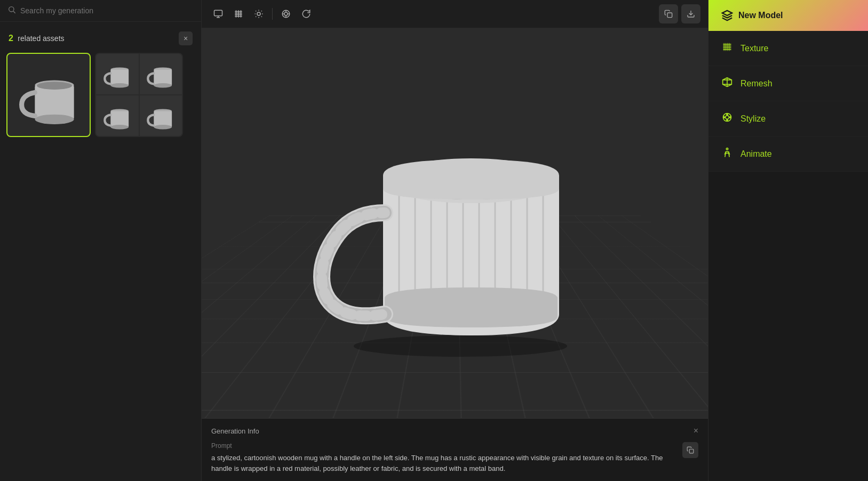 The image size is (868, 481). What do you see at coordinates (272, 14) in the screenshot?
I see `toolbar-divider` at bounding box center [272, 14].